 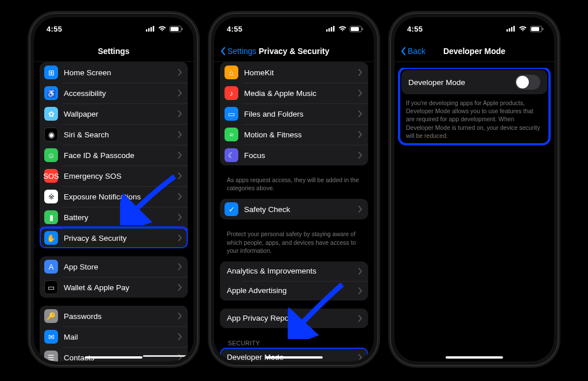 I want to click on toggle-label: Developer Mode, so click(x=462, y=83).